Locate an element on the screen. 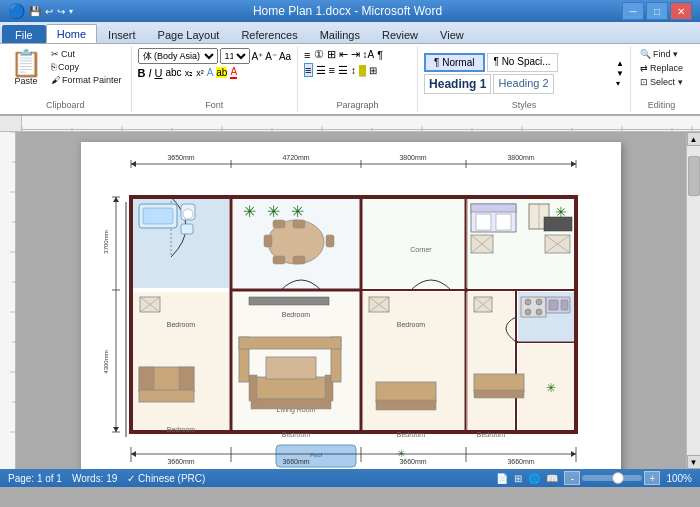 The image size is (700, 507). multilevel-button: ⊞ is located at coordinates (332, 54).